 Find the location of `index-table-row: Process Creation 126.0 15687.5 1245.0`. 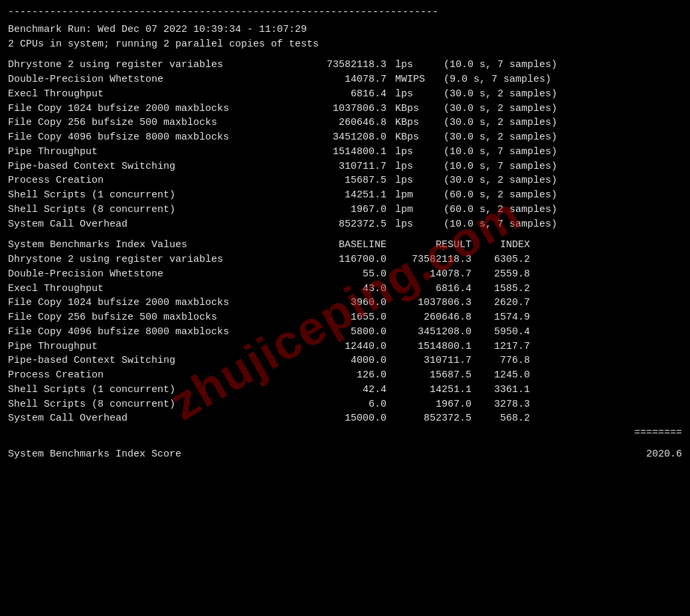

index-table-row: Process Creation 126.0 15687.5 1245.0 is located at coordinates (345, 375).